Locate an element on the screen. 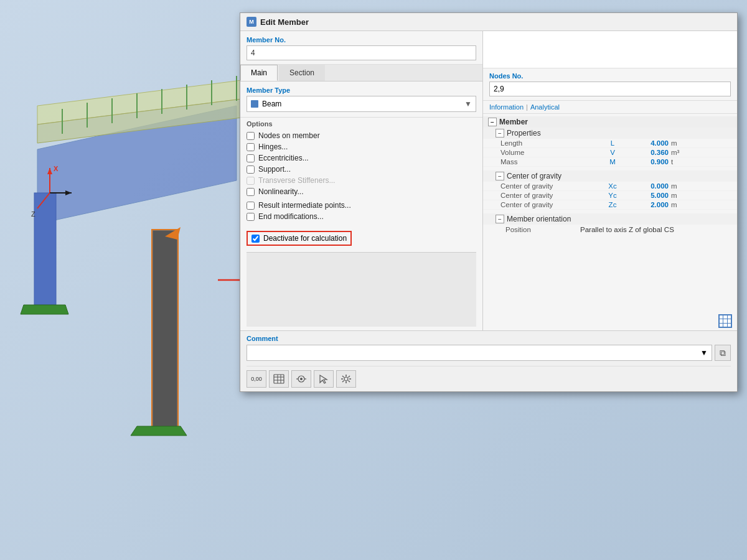  tab-main: Main is located at coordinates (259, 73).